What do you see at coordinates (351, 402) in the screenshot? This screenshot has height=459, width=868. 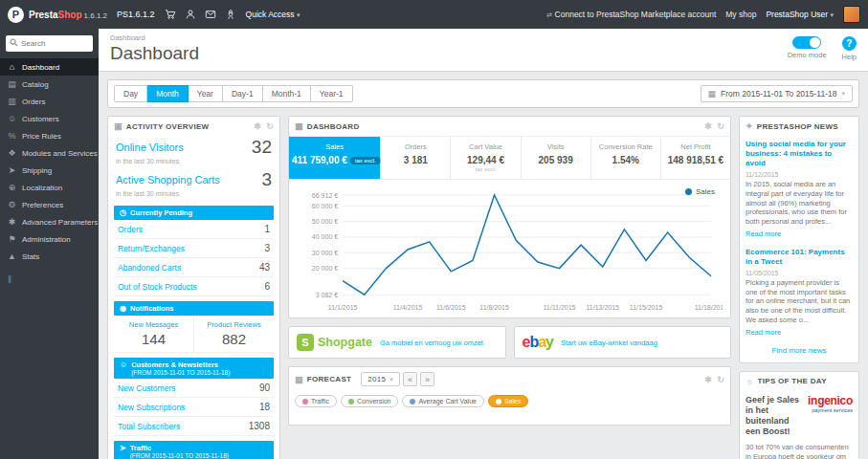 I see `legend-dot-icon` at bounding box center [351, 402].